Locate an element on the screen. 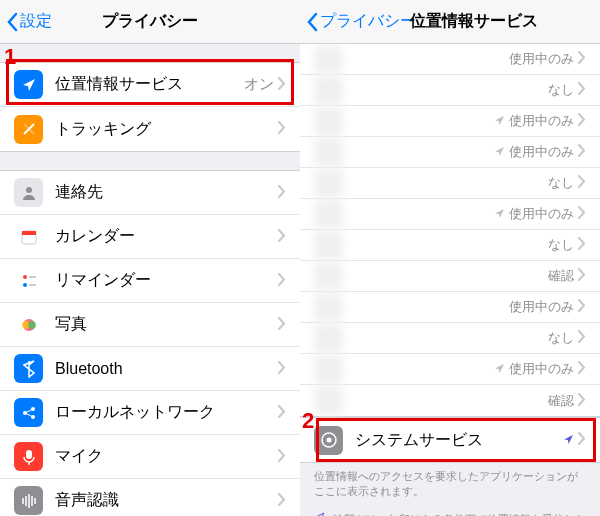  row-label: リマインダー is located at coordinates (166, 280).